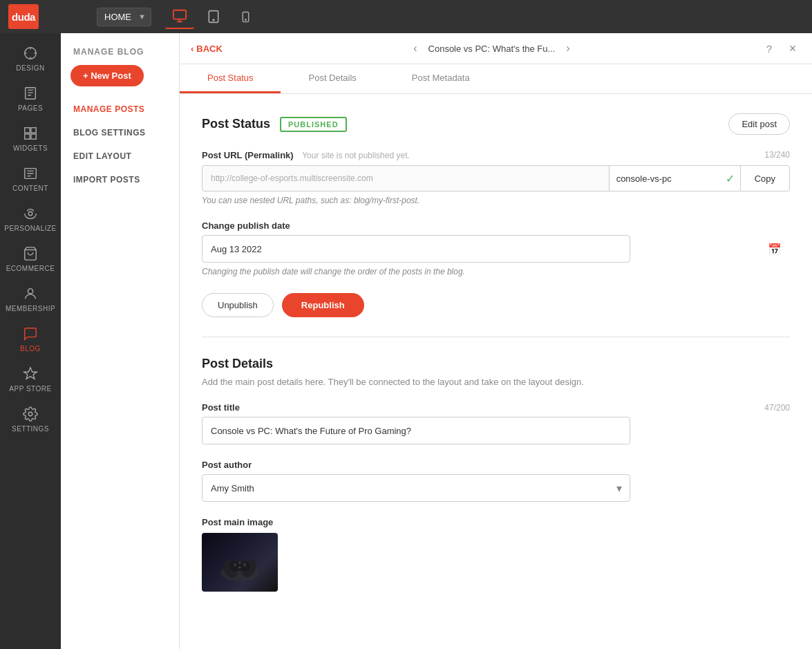 The image size is (812, 649). Describe the element at coordinates (496, 200) in the screenshot. I see `url-note: You can use nested URL paths, such as: b…` at that location.